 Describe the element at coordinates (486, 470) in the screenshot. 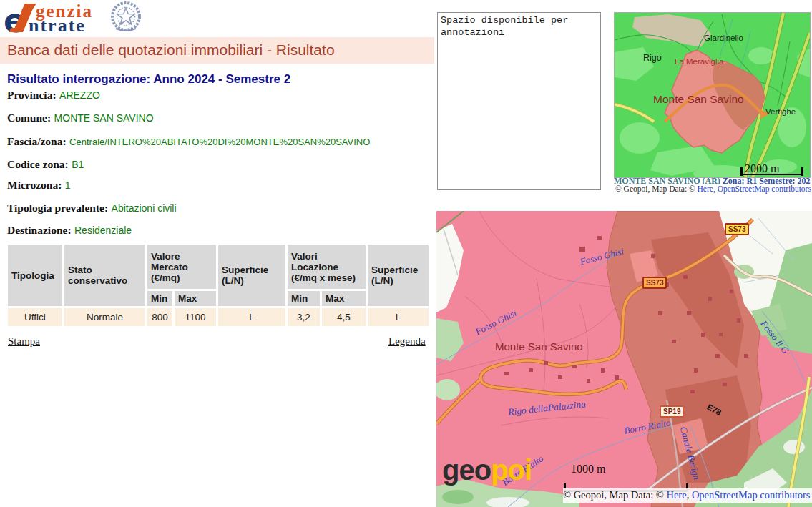

I see `geopoi-logo: geopoi` at that location.